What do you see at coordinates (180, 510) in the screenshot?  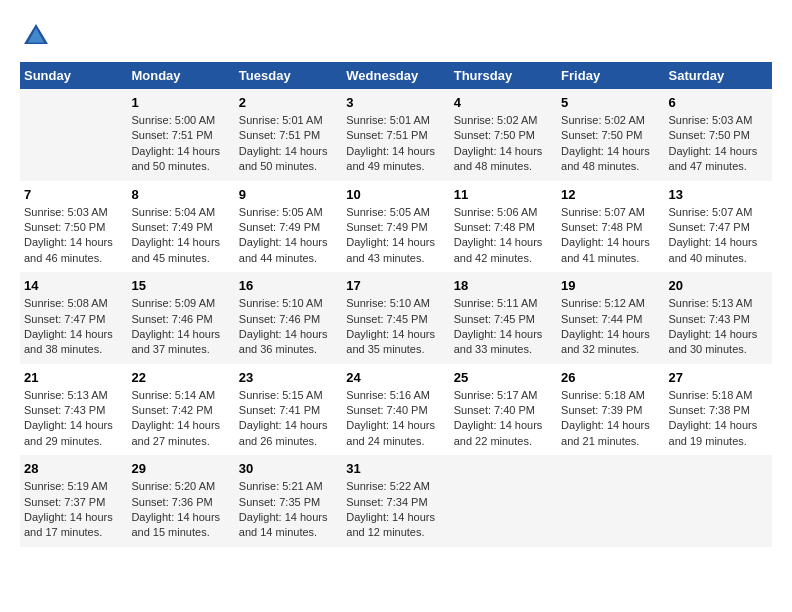 I see `day-info: Sunrise: 5:20 AM Sunset: 7:36 PM Dayligh…` at bounding box center [180, 510].